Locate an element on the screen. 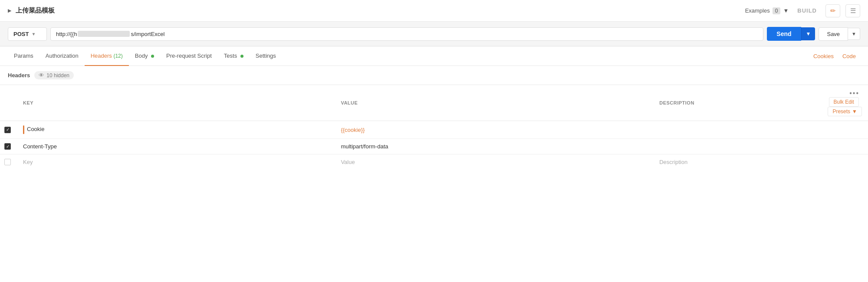 This screenshot has height=282, width=868. row-desc-empty: Description is located at coordinates (737, 162).